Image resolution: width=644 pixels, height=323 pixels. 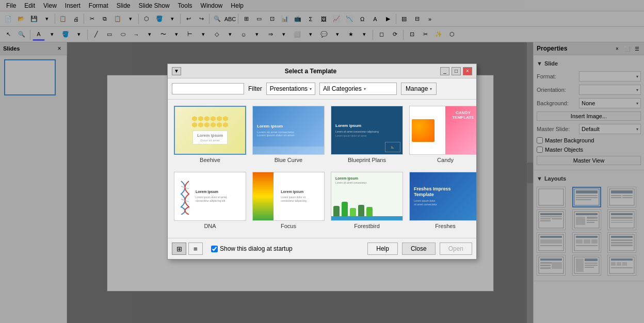 I want to click on modal-search-bar: Filter Presentations ▾ All Categories ▾ …, so click(x=322, y=89).